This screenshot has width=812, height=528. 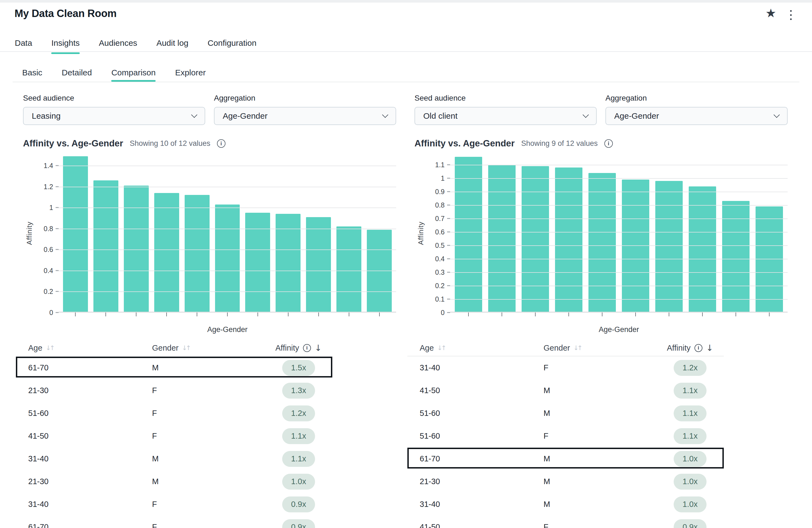 I want to click on age-cell: 31-40, so click(x=482, y=504).